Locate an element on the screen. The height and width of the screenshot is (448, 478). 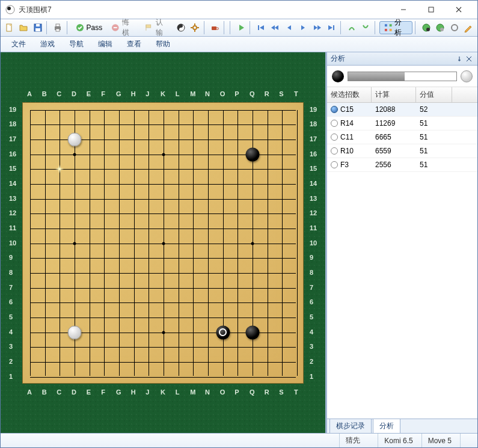
analysis-toggle-label: 分析 is located at coordinates (402, 28).